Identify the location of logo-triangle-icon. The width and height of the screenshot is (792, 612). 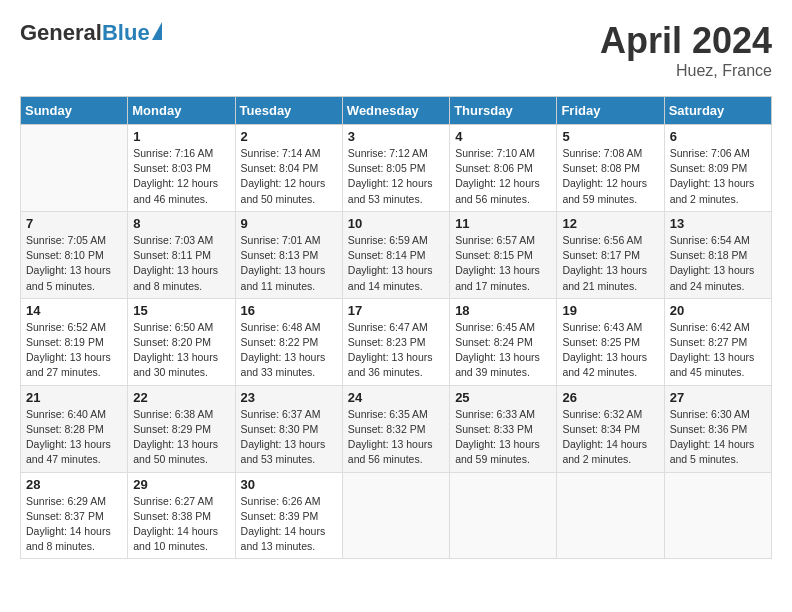
(157, 31).